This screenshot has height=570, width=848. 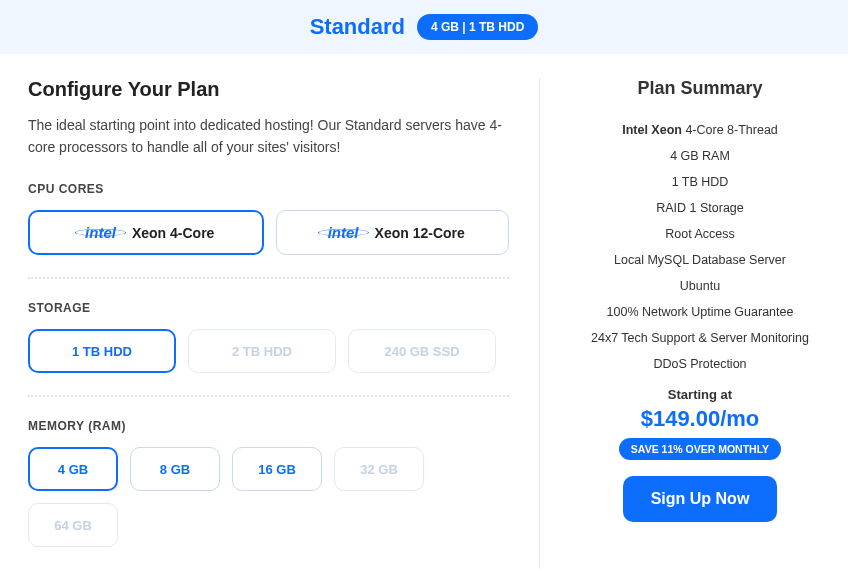 I want to click on summary-item-text: 100% Network Uptime Guarantee, so click(x=700, y=312).